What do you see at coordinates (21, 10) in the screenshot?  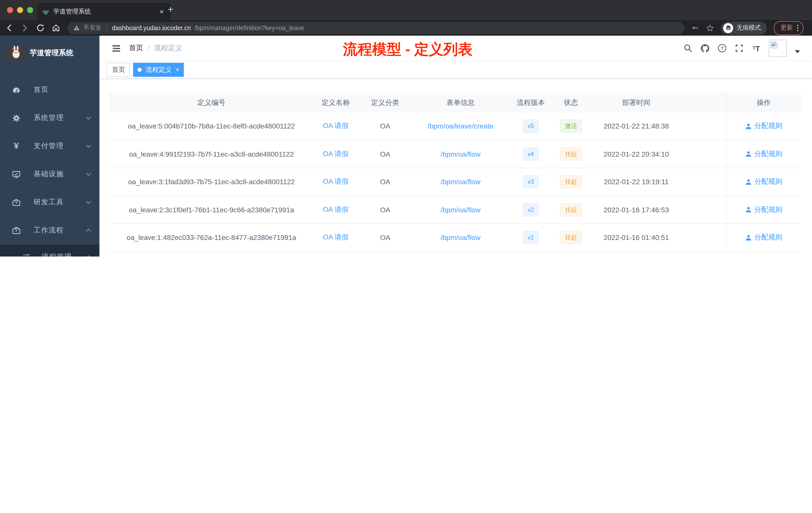 I see `window-controls` at bounding box center [21, 10].